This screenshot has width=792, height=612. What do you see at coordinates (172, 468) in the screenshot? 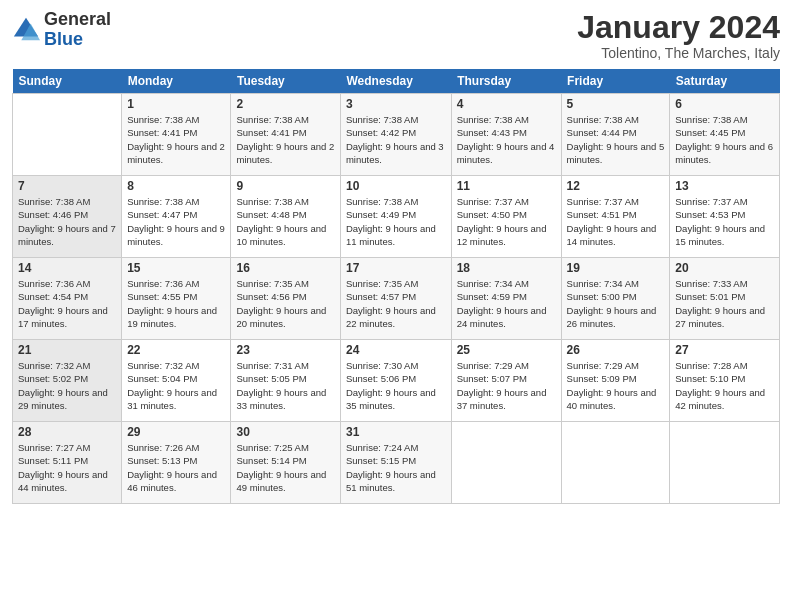
I see `day-info: Sunrise: 7:26 AMSunset: 5:13 PMDaylight:…` at bounding box center [172, 468].